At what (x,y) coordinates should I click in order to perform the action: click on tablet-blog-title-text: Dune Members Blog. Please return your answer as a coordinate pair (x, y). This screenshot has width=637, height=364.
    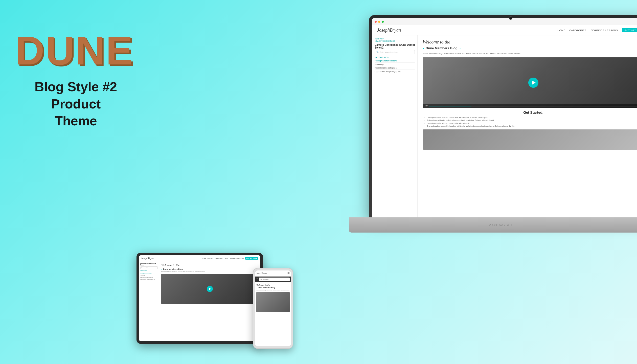
    Looking at the image, I should click on (173, 269).